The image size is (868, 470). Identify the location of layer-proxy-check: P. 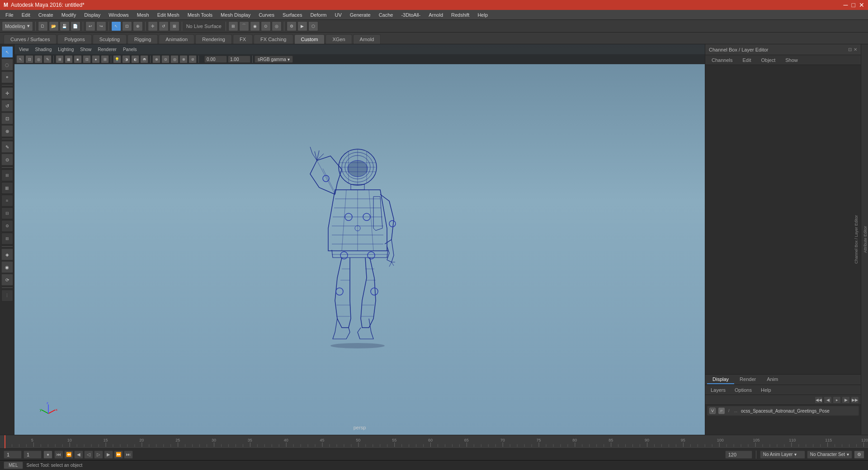
(722, 411).